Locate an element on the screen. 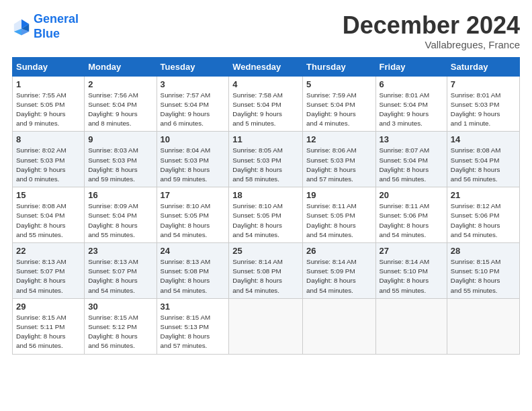  weekday-header-tuesday: Tuesday is located at coordinates (193, 66).